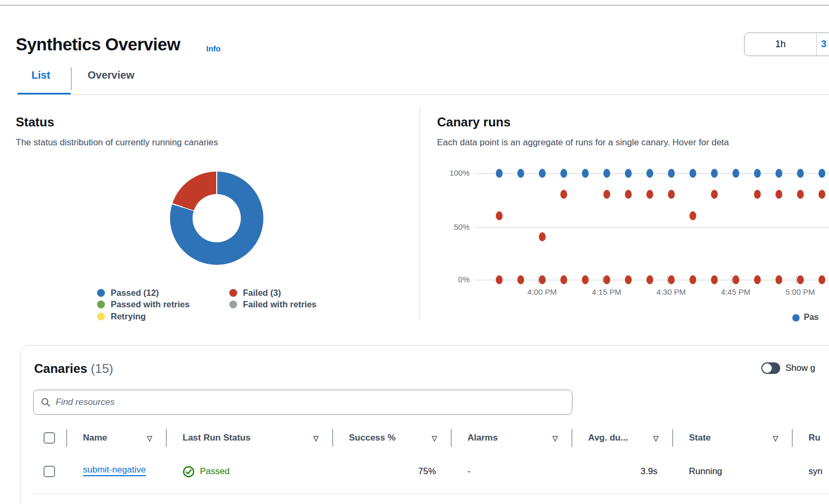 This screenshot has width=829, height=504. What do you see at coordinates (310, 402) in the screenshot?
I see `search-input` at bounding box center [310, 402].